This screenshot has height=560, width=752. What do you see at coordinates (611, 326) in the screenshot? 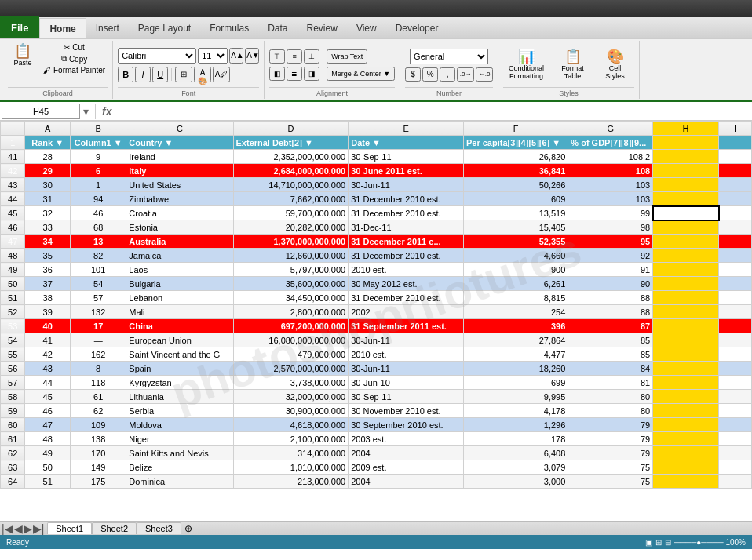
I see `cell-53-col6: 87` at bounding box center [611, 326].